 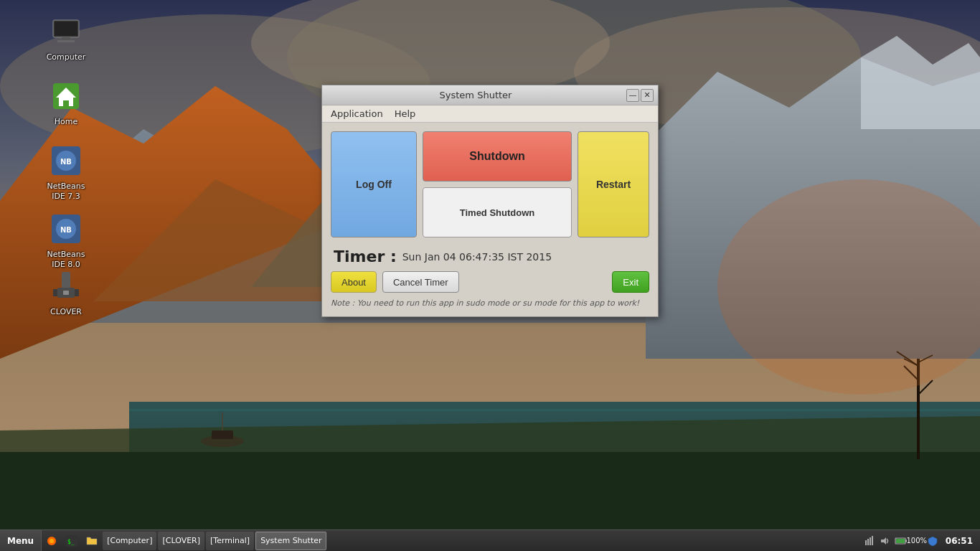 What do you see at coordinates (917, 541) in the screenshot?
I see `tray-battery-percent: 100%` at bounding box center [917, 541].